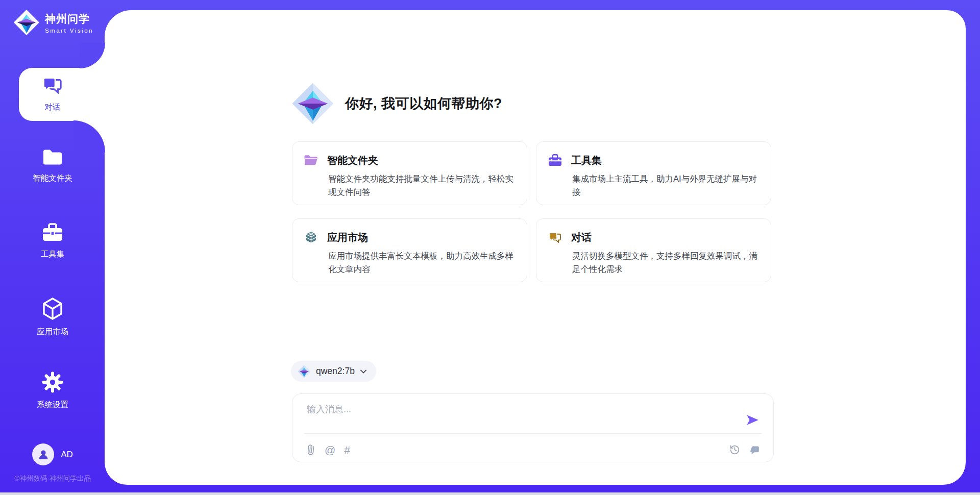  Describe the element at coordinates (311, 160) in the screenshot. I see `folder-open-icon` at that location.